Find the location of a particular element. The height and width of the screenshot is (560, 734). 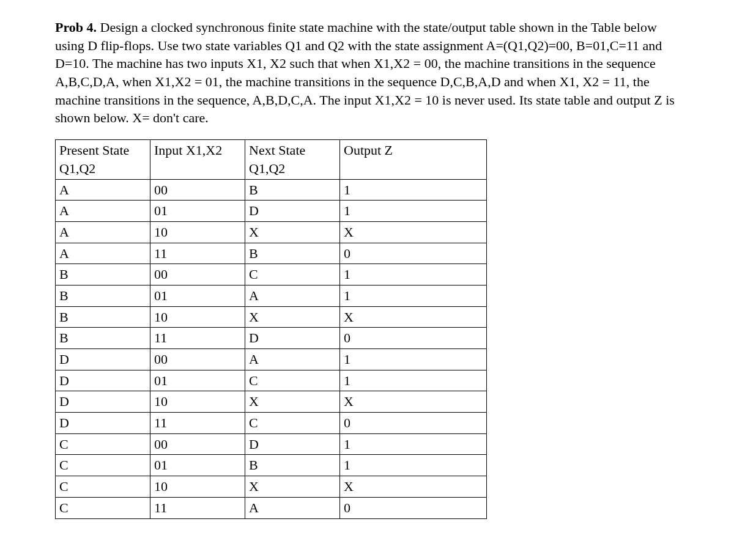

problem-label: Prob 4. is located at coordinates (76, 27).